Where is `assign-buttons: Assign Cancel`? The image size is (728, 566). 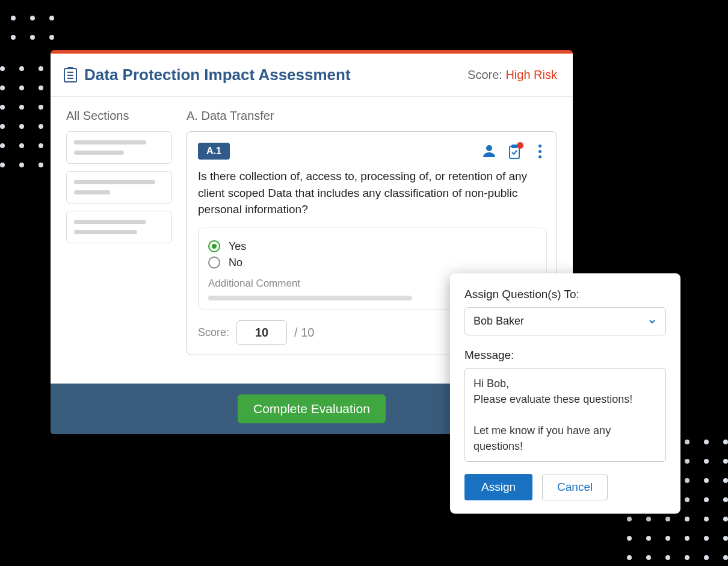
assign-buttons: Assign Cancel is located at coordinates (566, 487).